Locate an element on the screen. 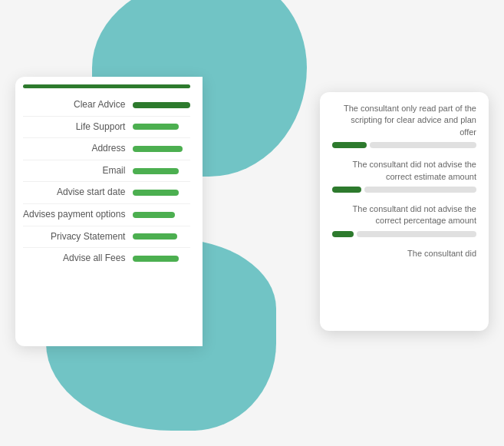 Image resolution: width=504 pixels, height=446 pixels. table-row: Life Support is located at coordinates (107, 127).